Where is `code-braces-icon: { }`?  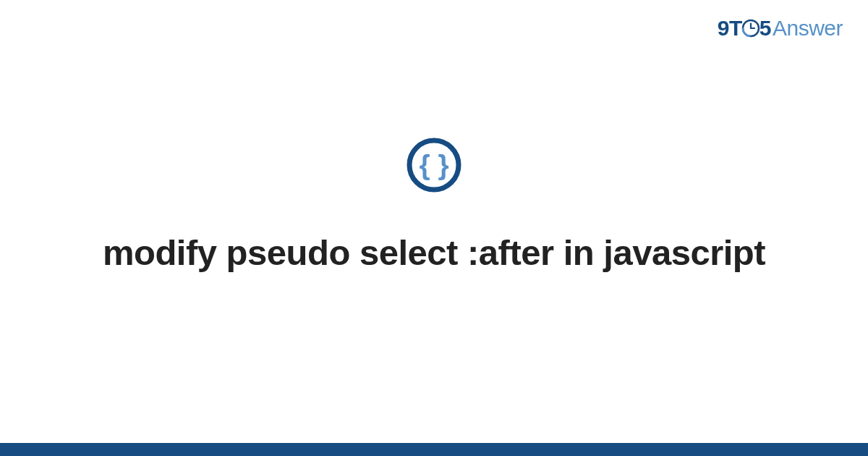
code-braces-icon: { } is located at coordinates (434, 166).